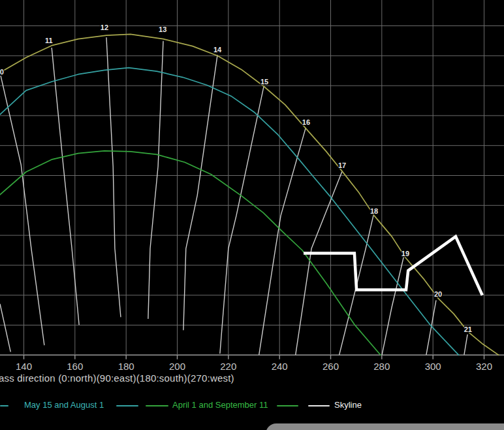  What do you see at coordinates (330, 366) in the screenshot?
I see `x-axis-tick-label: 260` at bounding box center [330, 366].